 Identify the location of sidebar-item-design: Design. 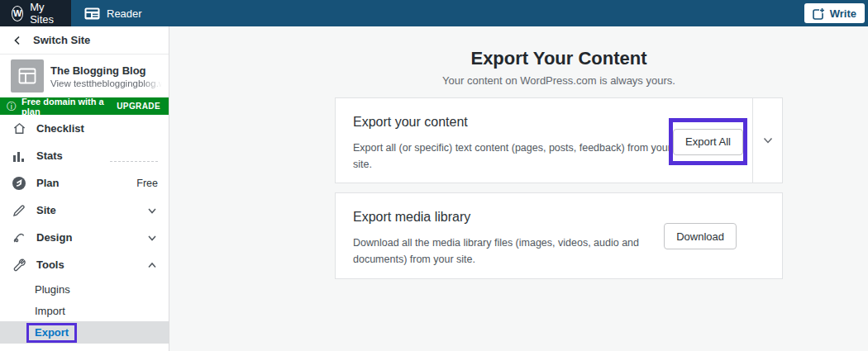
(84, 238).